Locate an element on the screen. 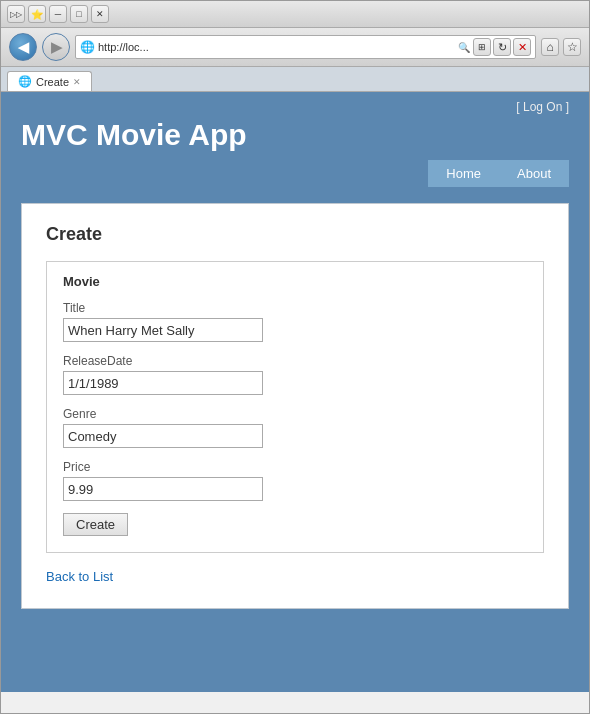 Image resolution: width=590 pixels, height=714 pixels. toolbar-right: ⌂ ☆ is located at coordinates (561, 47).